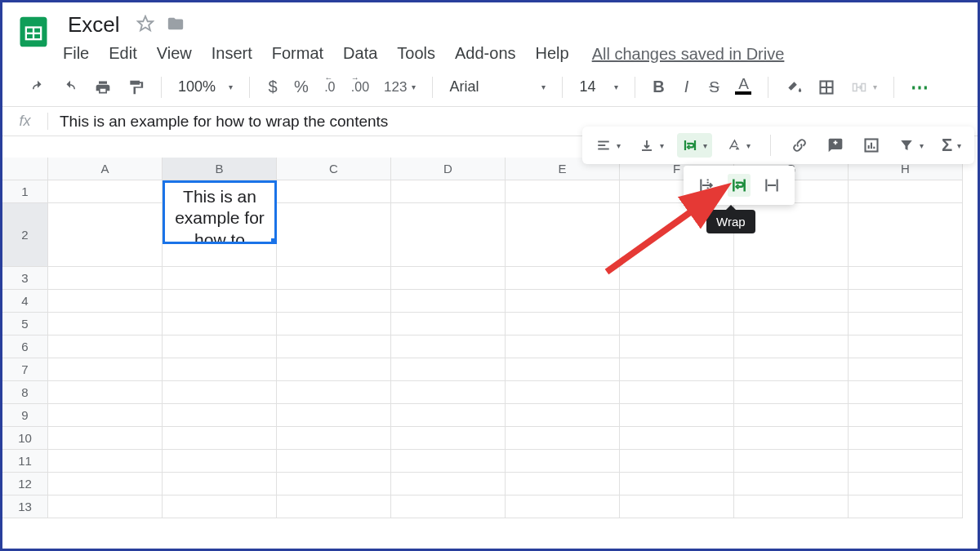 This screenshot has width=980, height=551. I want to click on bold-button: B, so click(658, 87).